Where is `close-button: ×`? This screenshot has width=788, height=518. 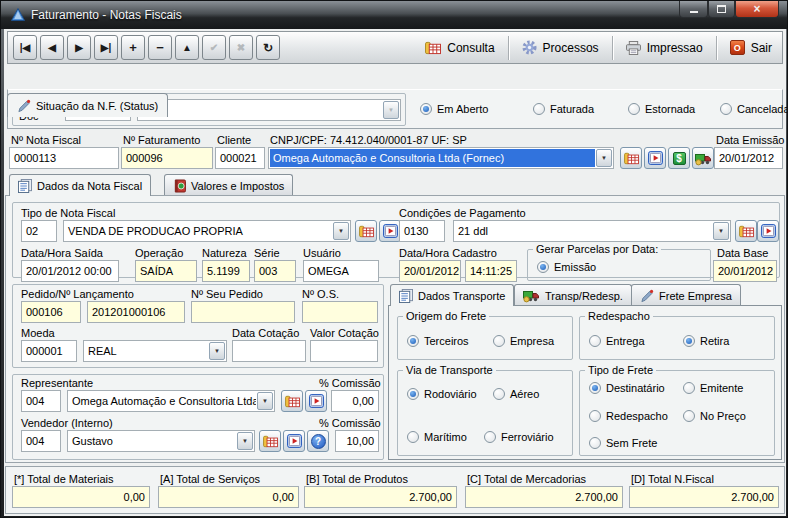
close-button: × is located at coordinates (757, 10).